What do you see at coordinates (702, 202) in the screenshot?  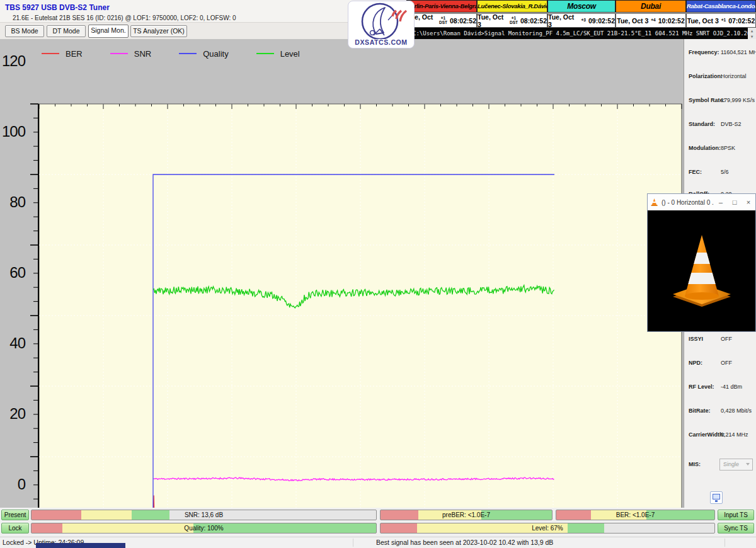 I see `vlc-titlebar: () - 0 Horizontal 0 ... – □ ×` at bounding box center [702, 202].